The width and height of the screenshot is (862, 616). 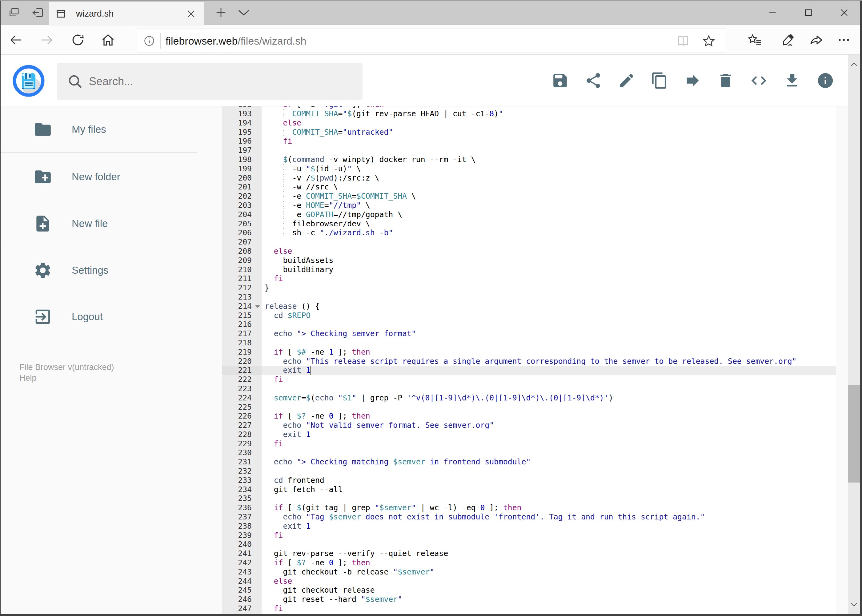 What do you see at coordinates (549, 425) in the screenshot?
I see `code-line: echo "Not valid semver format. See semve…` at bounding box center [549, 425].